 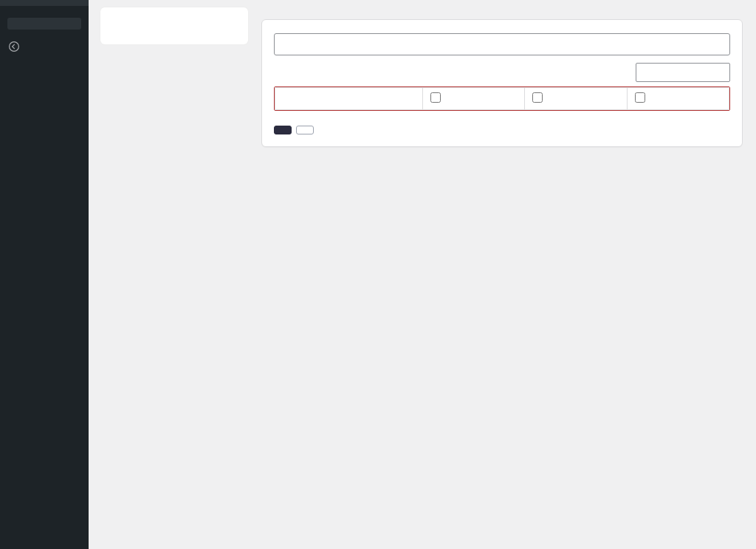 I want to click on select-all-assigned-others, so click(x=640, y=98).